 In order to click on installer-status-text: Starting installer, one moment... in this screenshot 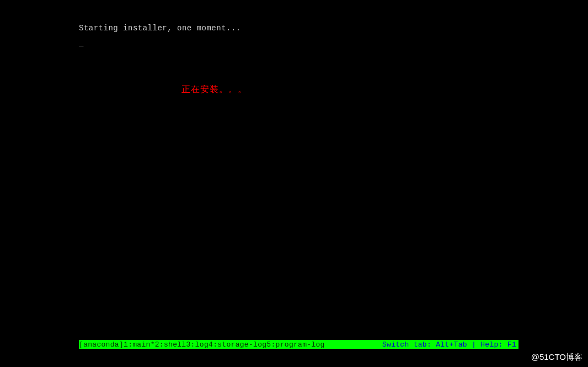, I will do `click(160, 28)`.